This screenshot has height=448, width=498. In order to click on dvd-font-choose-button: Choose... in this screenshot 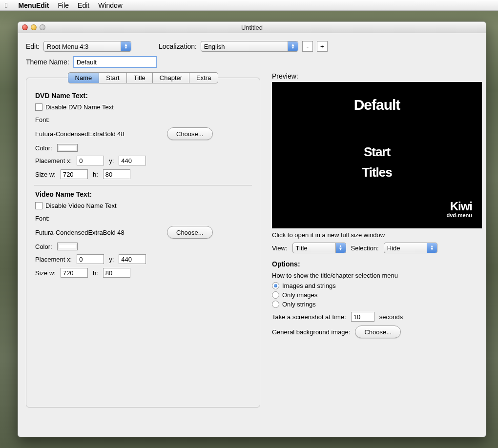, I will do `click(190, 134)`.